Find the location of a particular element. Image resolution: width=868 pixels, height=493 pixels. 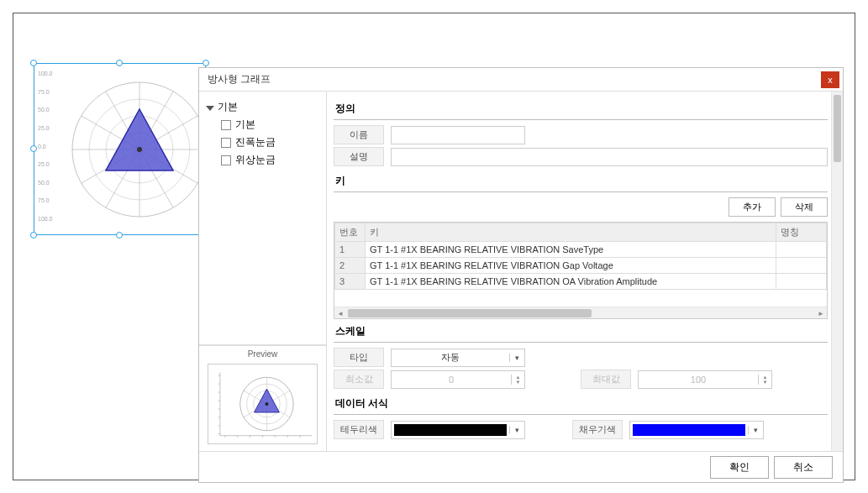

table-row: 3 GT 1-1 #1X BEARING RELATIVE VIBRATION … is located at coordinates (581, 282).